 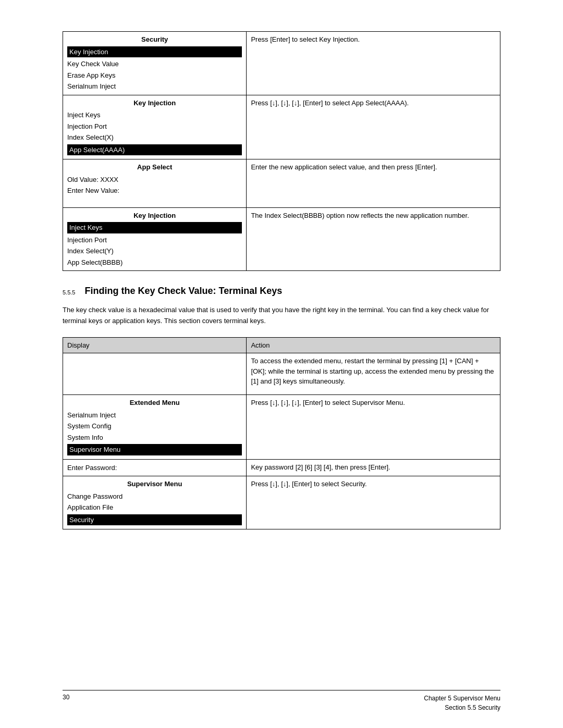 What do you see at coordinates (154, 520) in the screenshot?
I see `table2-item-highlight-3-2: Security` at bounding box center [154, 520].